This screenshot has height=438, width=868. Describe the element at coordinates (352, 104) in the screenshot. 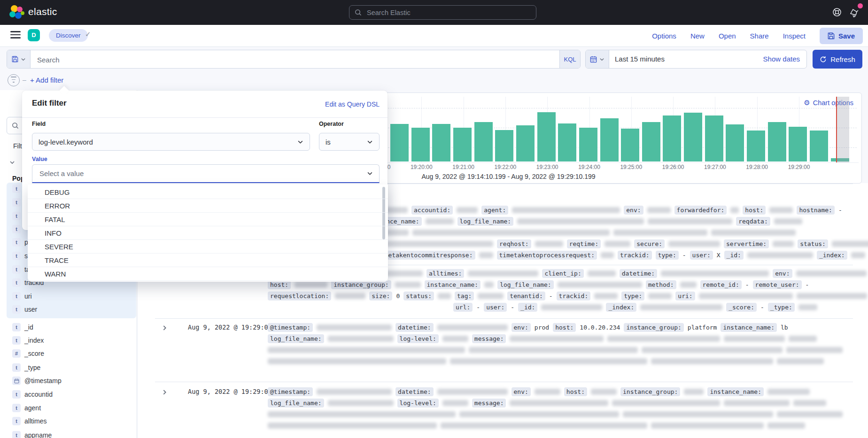

I see `edit-as-query-dsl-link: Edit as Query DSL` at that location.